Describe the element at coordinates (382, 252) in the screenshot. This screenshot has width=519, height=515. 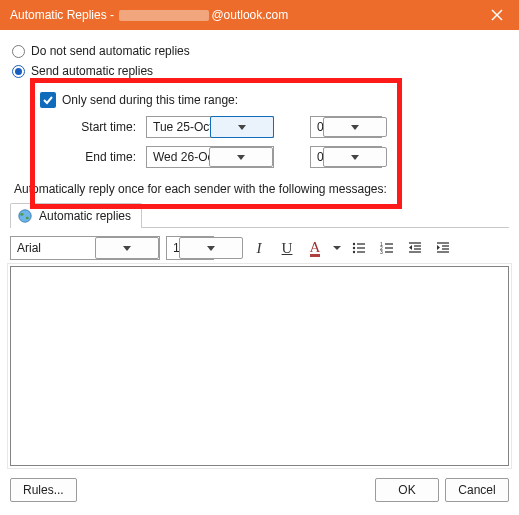
I see `svg-text: 3` at that location.